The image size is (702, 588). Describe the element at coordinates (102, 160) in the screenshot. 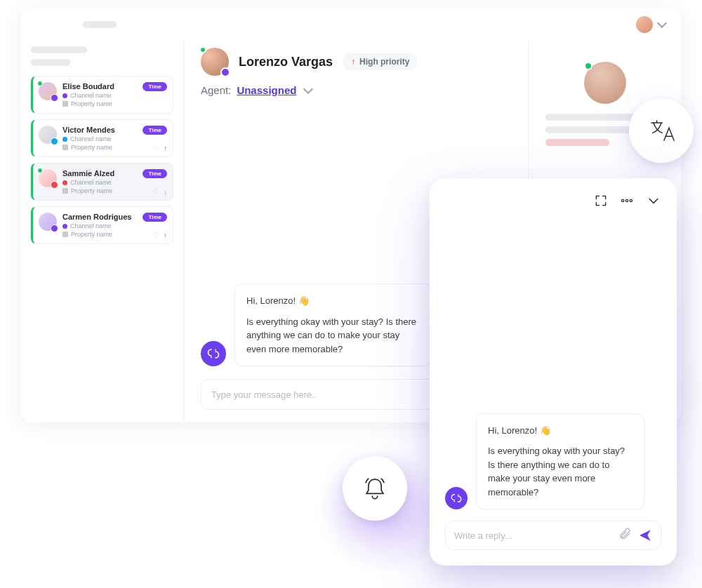

I see `conversation-list: Elise Boudard Channel name Property name…` at that location.